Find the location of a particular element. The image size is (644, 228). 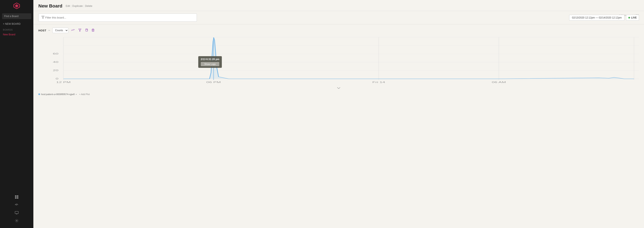

live-dot is located at coordinates (629, 18).